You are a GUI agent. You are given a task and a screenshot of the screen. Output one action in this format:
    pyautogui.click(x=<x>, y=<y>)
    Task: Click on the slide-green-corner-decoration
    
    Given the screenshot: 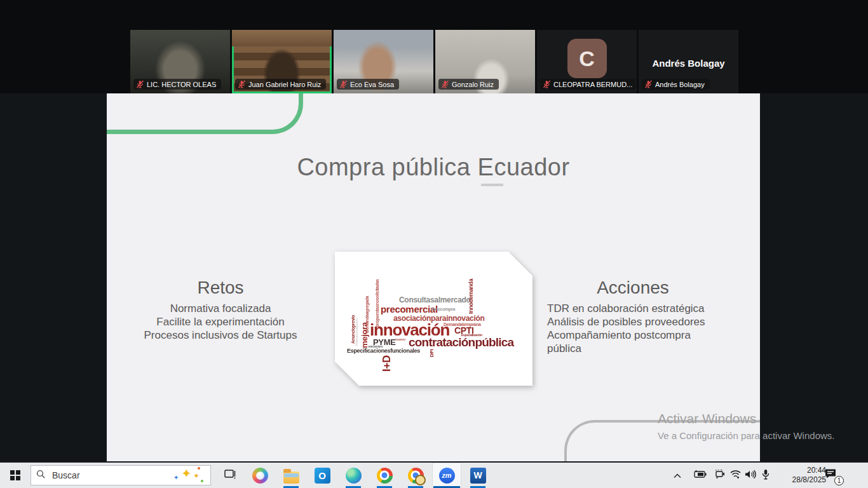 What is the action you would take?
    pyautogui.click(x=205, y=114)
    